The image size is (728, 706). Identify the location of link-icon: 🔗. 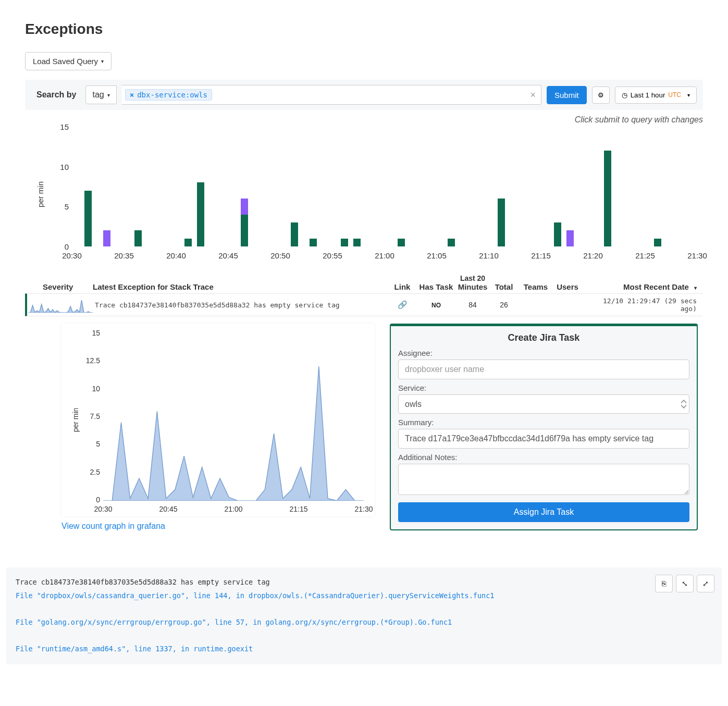
(402, 304).